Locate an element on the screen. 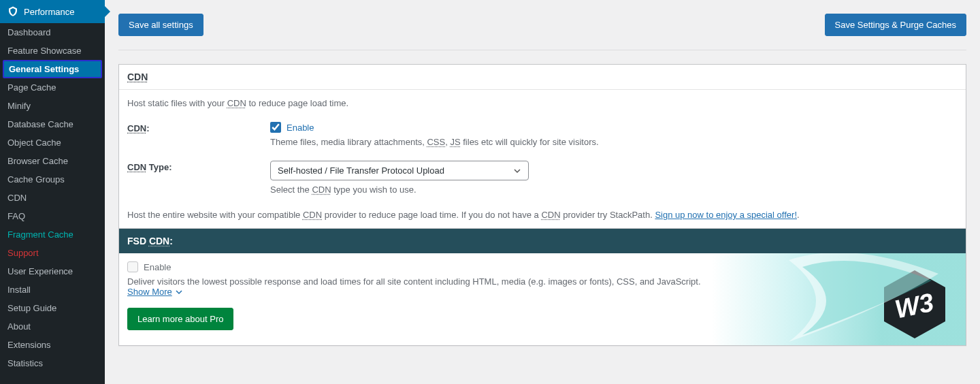 The width and height of the screenshot is (980, 384). sidebar-header-label: Performance is located at coordinates (49, 12).